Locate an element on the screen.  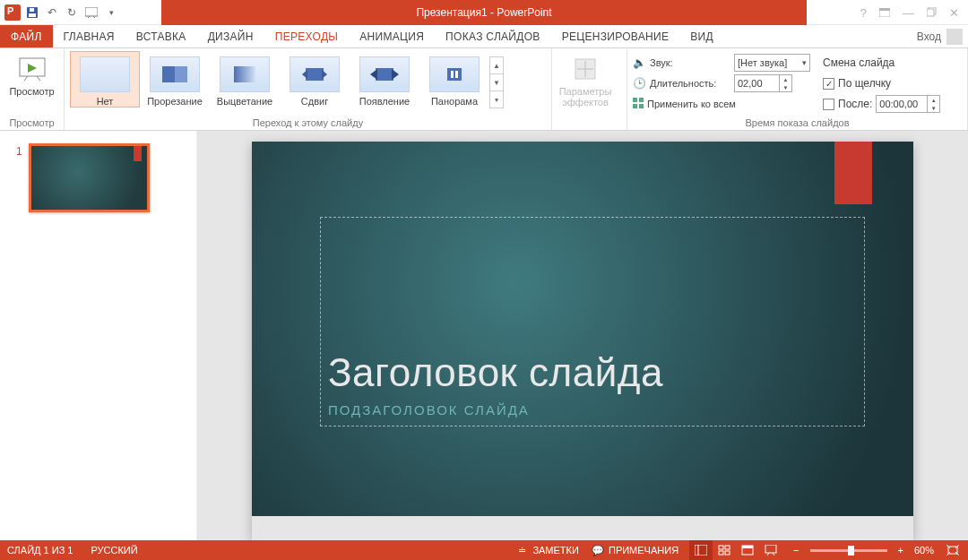
gallery-item-push: Сдвиг is located at coordinates (315, 79).